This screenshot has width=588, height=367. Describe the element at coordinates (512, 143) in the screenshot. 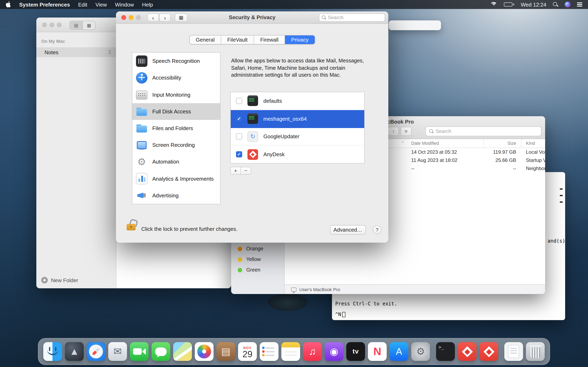

I see `column-header-size: Size` at that location.